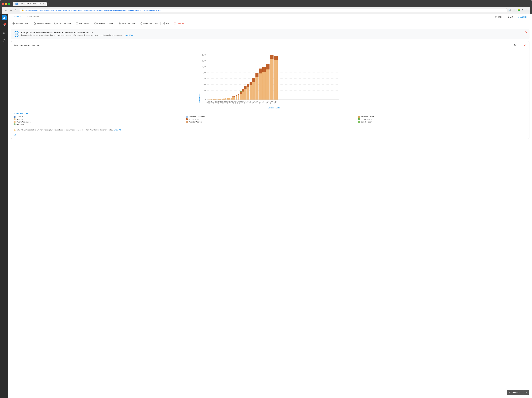 This screenshot has height=398, width=532. What do you see at coordinates (195, 119) in the screenshot?
I see `legend-label-granted-patent: Granted Patent` at bounding box center [195, 119].